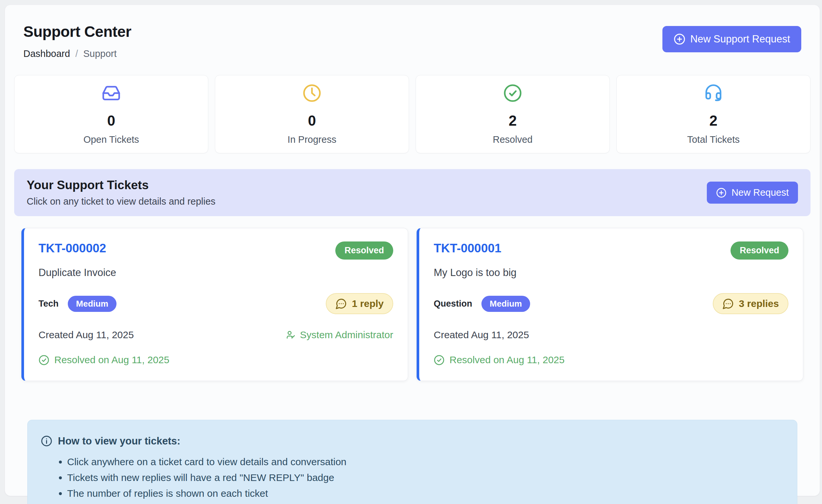  I want to click on stat-card-open-tickets: 0 Open Tickets, so click(111, 114).